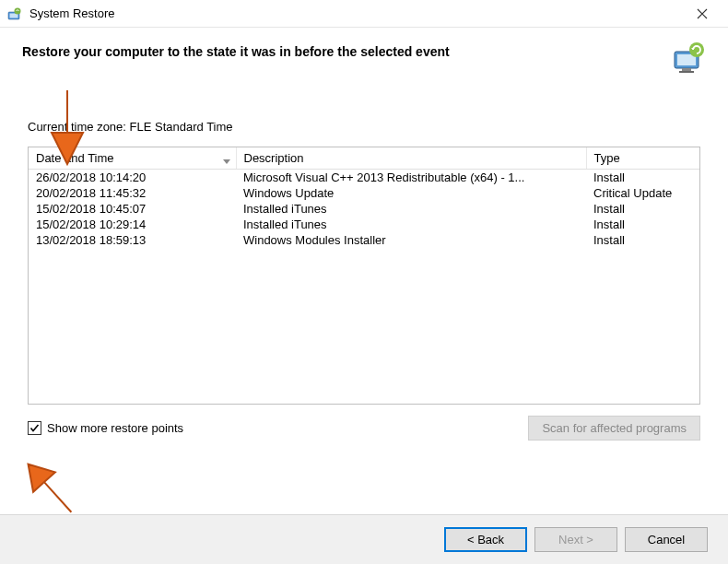 This screenshot has width=728, height=564. What do you see at coordinates (364, 127) in the screenshot?
I see `timezone-label: Current time zone: FLE Standard Time` at bounding box center [364, 127].